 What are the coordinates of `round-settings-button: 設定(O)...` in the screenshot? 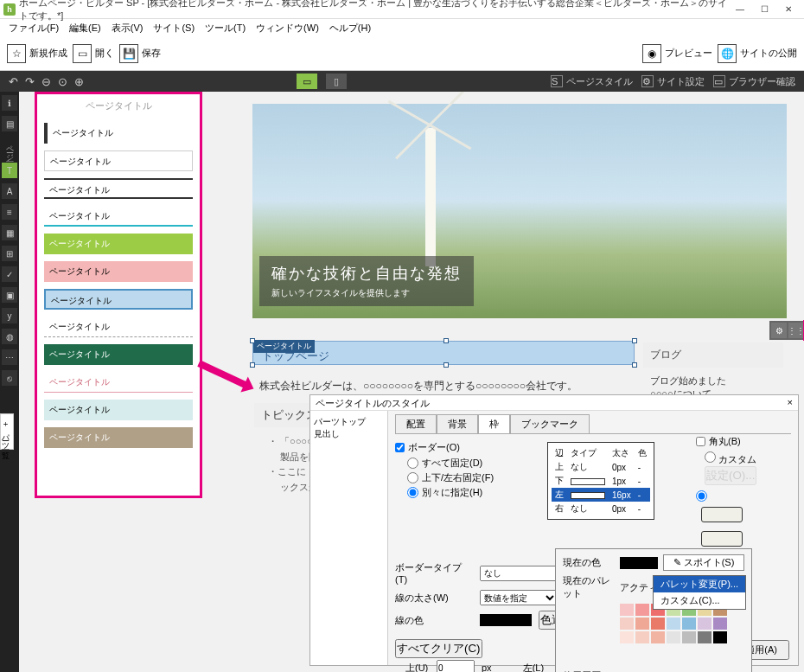 It's located at (731, 476).